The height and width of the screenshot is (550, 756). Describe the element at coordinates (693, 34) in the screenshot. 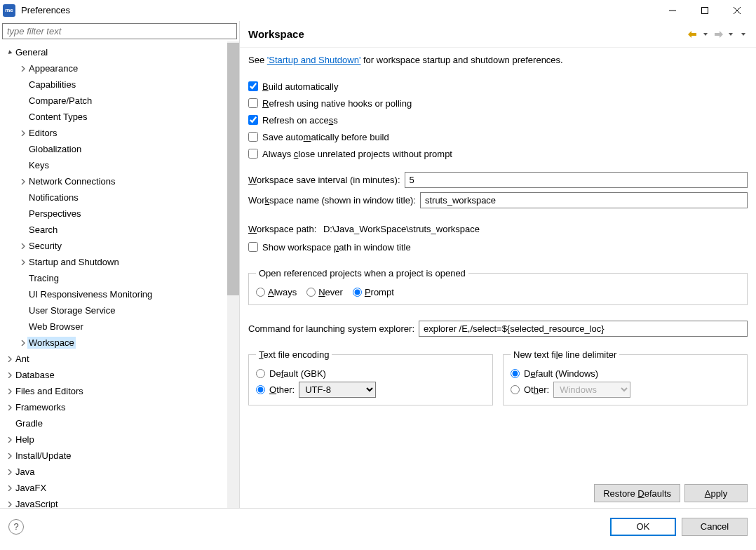

I see `nav-back-icon` at that location.